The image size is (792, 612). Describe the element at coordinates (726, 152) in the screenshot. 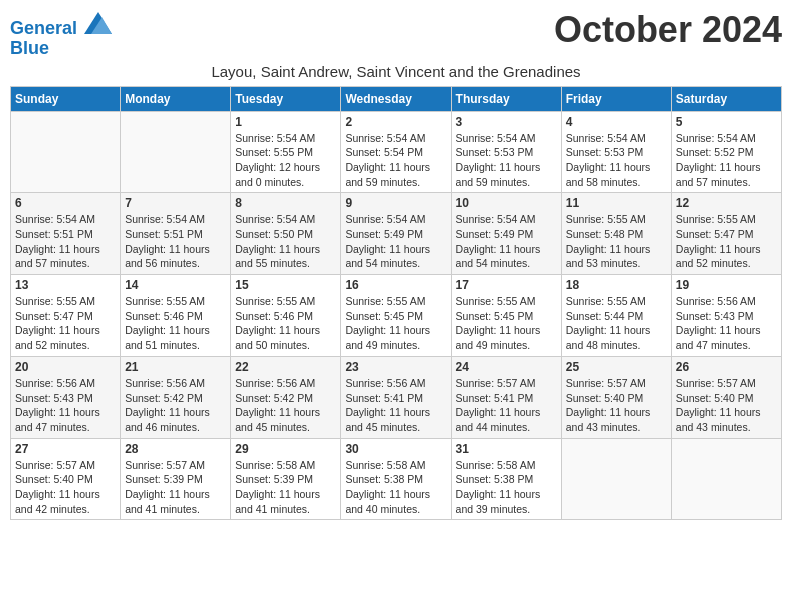

I see `calendar-cell: 5Sunrise: 5:54 AMSunset: 5:52 PMDaylight…` at that location.